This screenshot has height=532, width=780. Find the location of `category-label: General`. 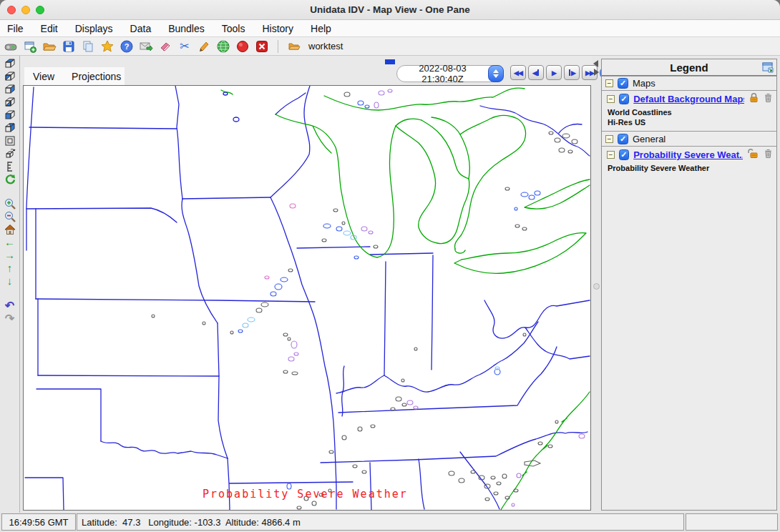

category-label: General is located at coordinates (649, 139).